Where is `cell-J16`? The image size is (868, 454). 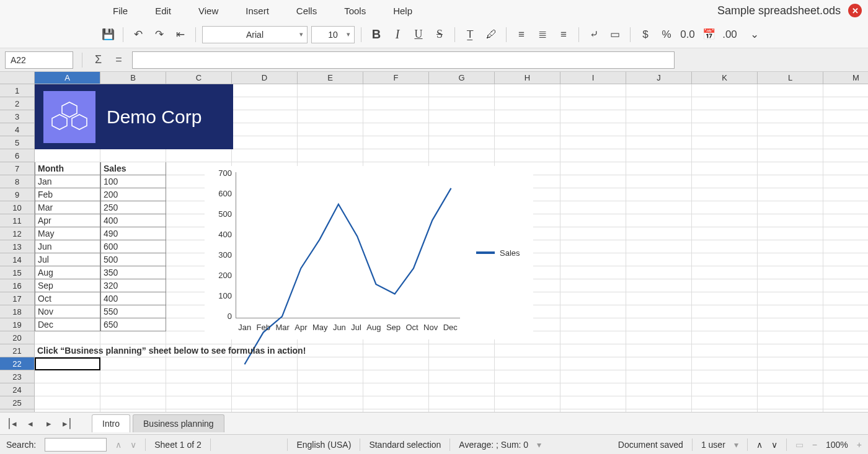 cell-J16 is located at coordinates (659, 286).